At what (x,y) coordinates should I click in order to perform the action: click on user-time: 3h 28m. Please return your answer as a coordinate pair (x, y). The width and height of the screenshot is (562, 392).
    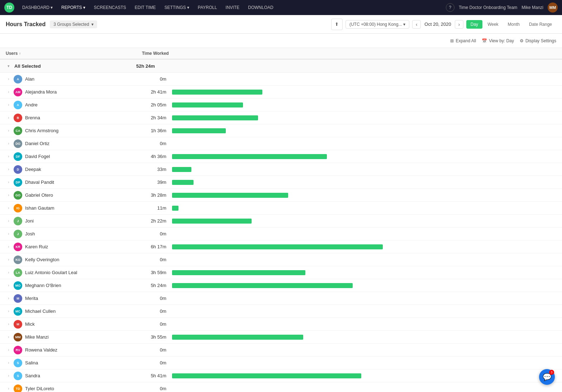
    Looking at the image, I should click on (158, 195).